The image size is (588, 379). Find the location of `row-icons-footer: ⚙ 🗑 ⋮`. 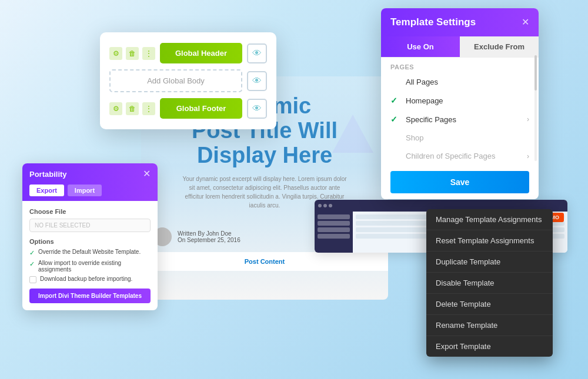

row-icons-footer: ⚙ 🗑 ⋮ is located at coordinates (132, 109).